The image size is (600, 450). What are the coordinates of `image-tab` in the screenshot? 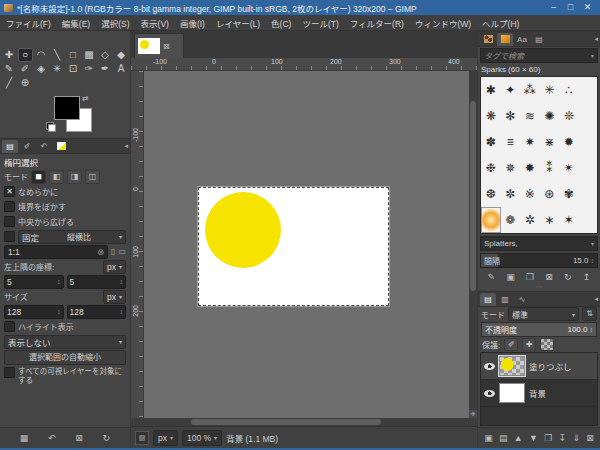 It's located at (61, 146).